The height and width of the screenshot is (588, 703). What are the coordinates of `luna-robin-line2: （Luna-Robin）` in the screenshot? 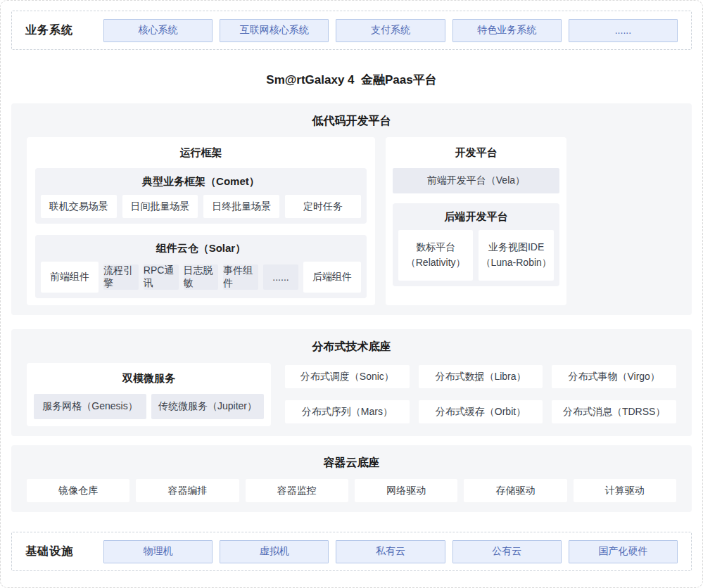 It's located at (516, 263).